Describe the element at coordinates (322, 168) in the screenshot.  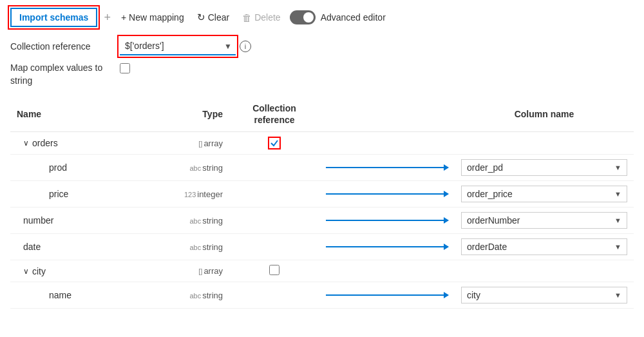
I see `table-row: prodabcstring order_pd ▼` at that location.